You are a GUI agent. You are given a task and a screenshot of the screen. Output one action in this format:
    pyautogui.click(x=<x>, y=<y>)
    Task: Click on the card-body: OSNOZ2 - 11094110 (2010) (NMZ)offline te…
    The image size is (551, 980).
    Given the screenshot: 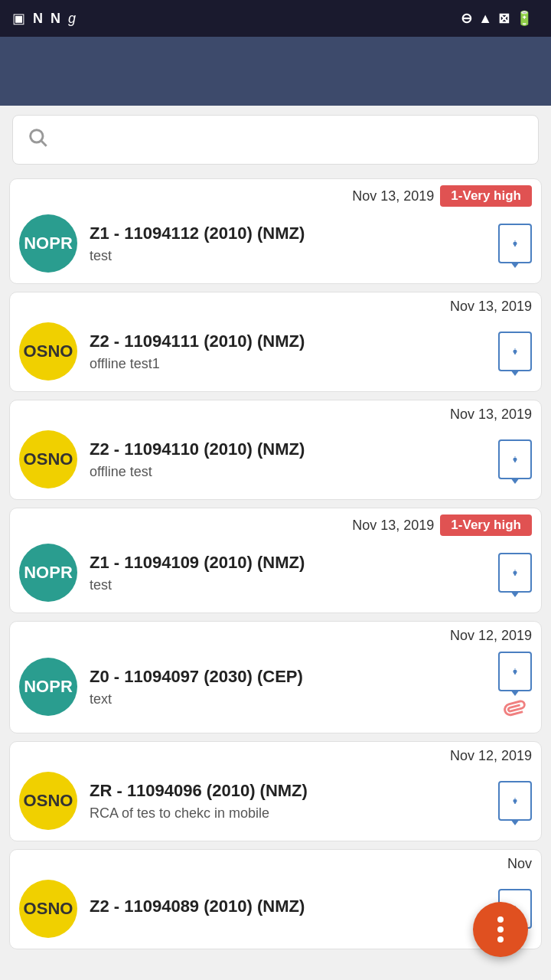 What is the action you would take?
    pyautogui.click(x=276, y=461)
    